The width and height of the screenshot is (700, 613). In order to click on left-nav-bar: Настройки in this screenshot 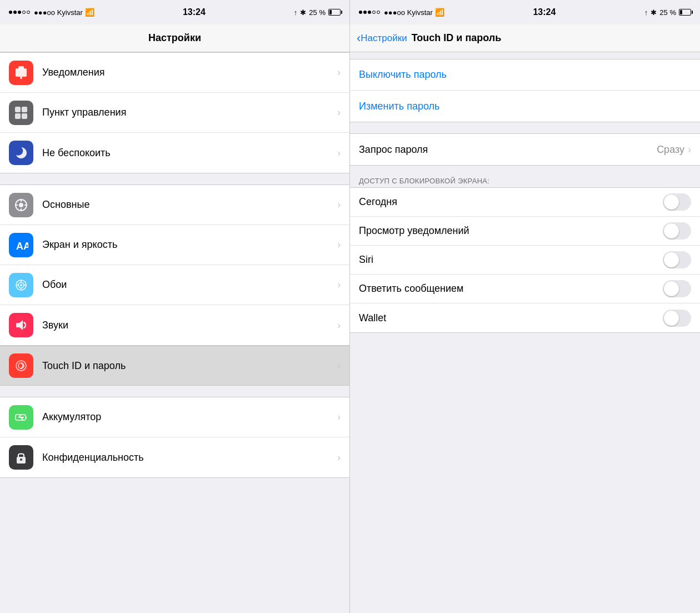, I will do `click(174, 38)`.